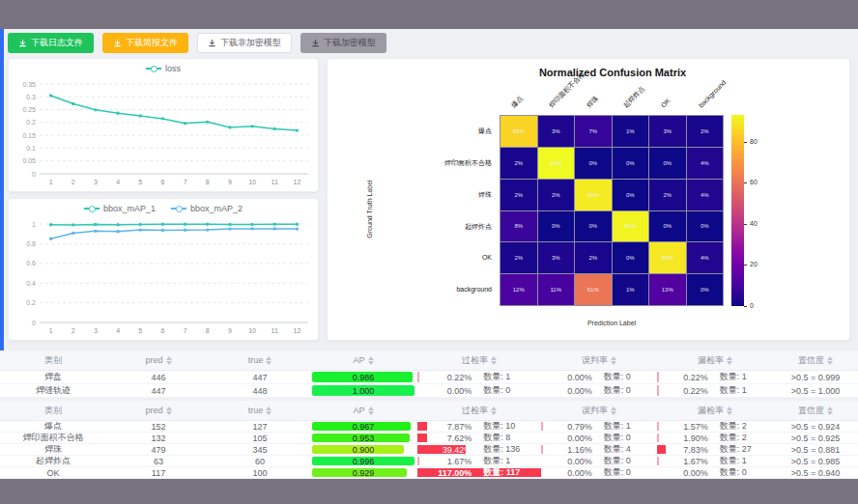  I want to click on svg-text: 8, so click(208, 330).